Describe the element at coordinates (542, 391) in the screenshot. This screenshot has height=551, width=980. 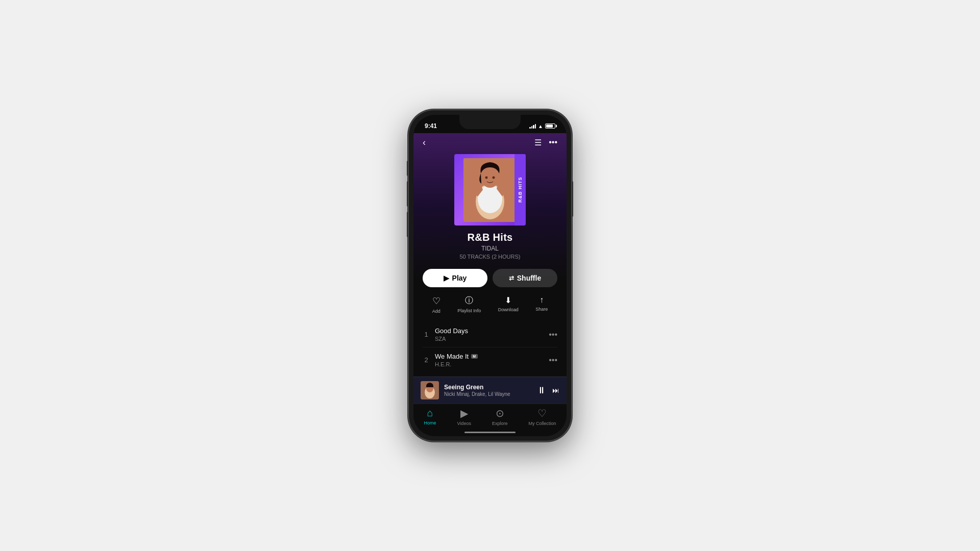
I see `pause-button: ⏸` at that location.